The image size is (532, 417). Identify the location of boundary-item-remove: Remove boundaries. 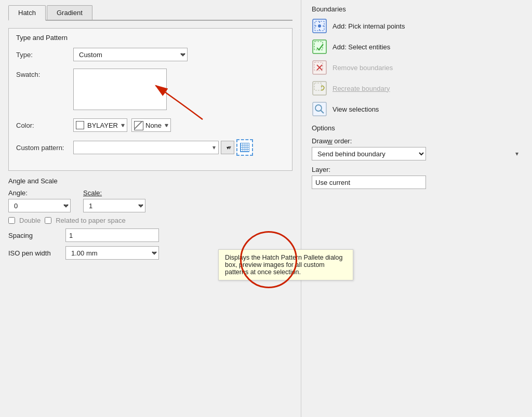
(417, 68).